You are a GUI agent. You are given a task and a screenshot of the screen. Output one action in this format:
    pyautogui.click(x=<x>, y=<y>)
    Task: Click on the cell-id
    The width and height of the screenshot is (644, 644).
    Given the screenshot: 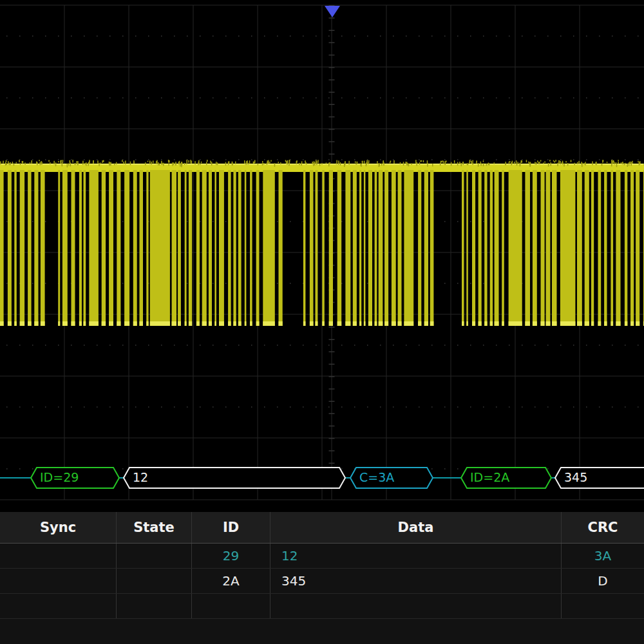 What is the action you would take?
    pyautogui.click(x=231, y=606)
    